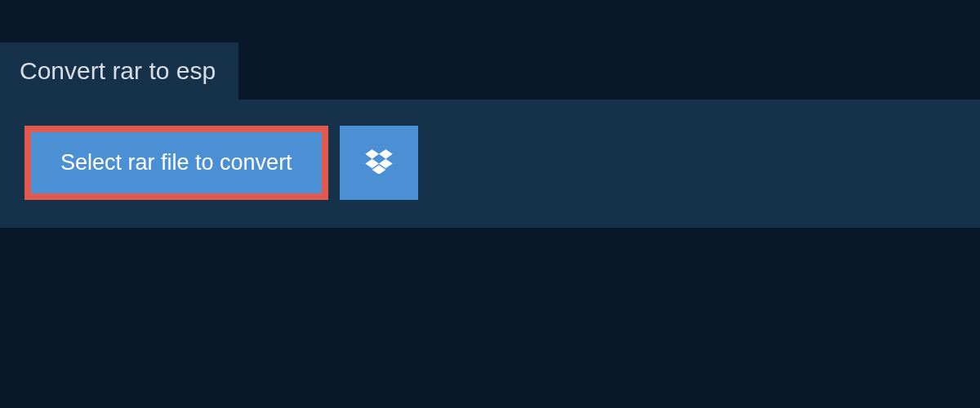  What do you see at coordinates (176, 163) in the screenshot?
I see `select-file-button: Select rar file to convert` at bounding box center [176, 163].